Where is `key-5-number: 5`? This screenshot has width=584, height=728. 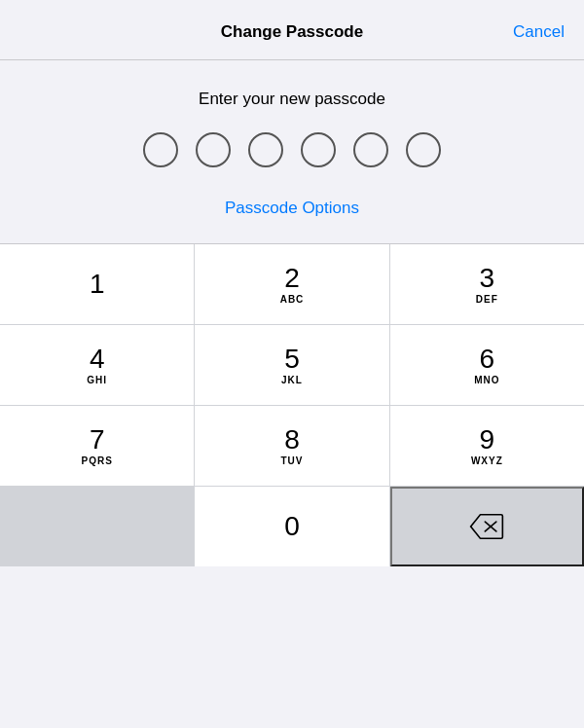 key-5-number: 5 is located at coordinates (292, 359).